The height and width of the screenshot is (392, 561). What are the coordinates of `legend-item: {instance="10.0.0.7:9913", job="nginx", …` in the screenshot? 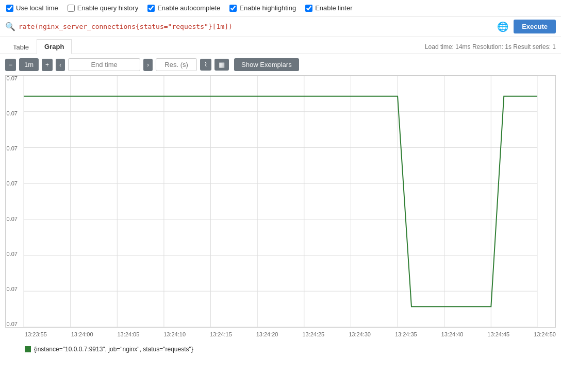 It's located at (290, 349).